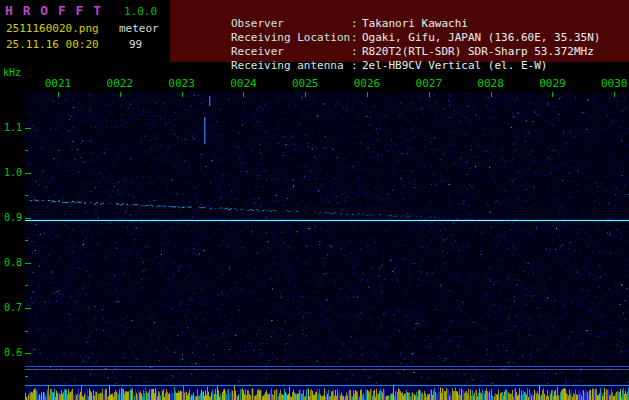 The image size is (629, 400). What do you see at coordinates (12, 72) in the screenshot?
I see `freq-axis-unit: kHz` at bounding box center [12, 72].